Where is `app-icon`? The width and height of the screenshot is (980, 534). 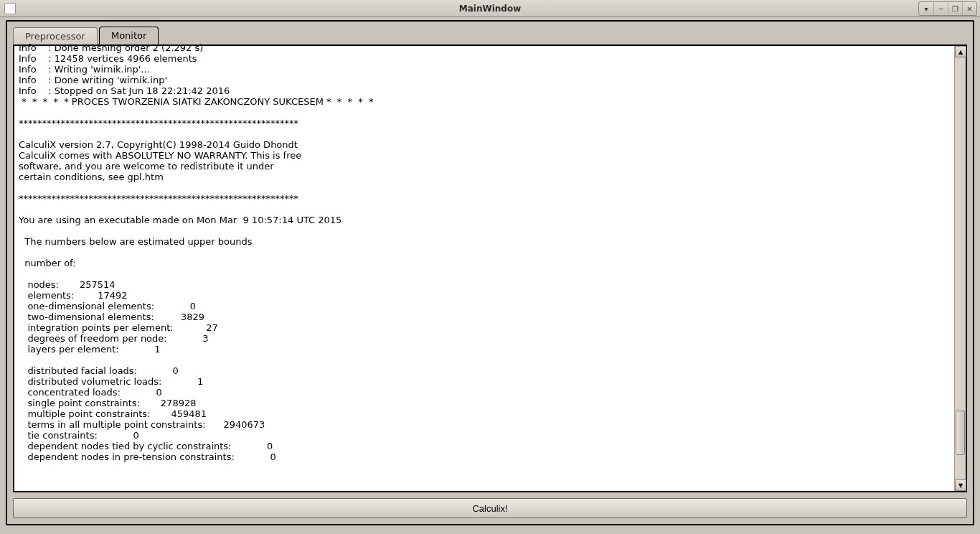
app-icon is located at coordinates (10, 9).